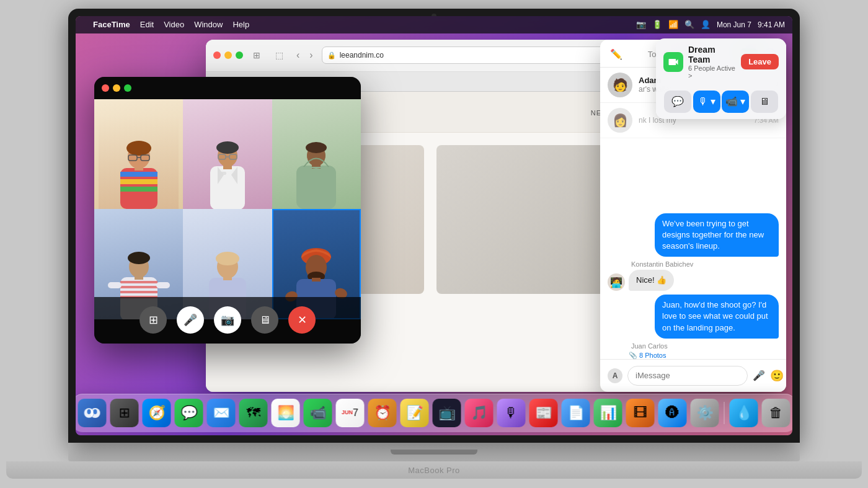 This screenshot has height=488, width=868. I want to click on ft-maximize-dot, so click(128, 88).